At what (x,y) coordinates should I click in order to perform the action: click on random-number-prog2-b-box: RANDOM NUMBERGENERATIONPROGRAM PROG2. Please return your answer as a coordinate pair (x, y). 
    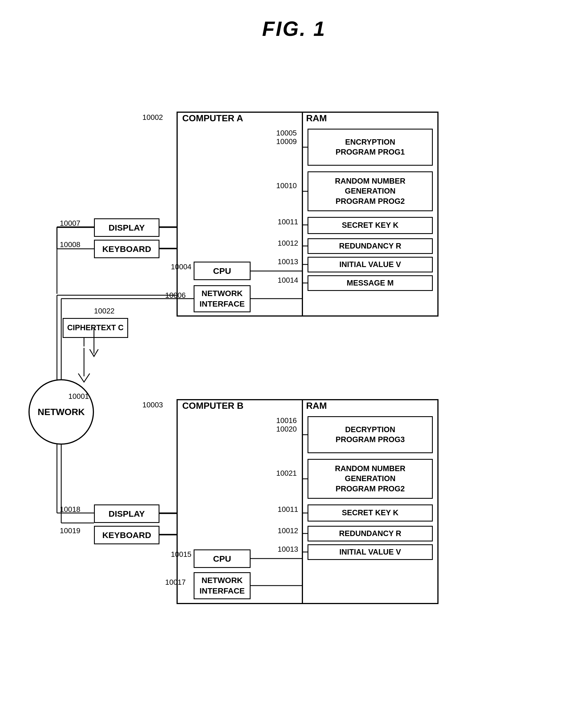
    Looking at the image, I should click on (370, 479).